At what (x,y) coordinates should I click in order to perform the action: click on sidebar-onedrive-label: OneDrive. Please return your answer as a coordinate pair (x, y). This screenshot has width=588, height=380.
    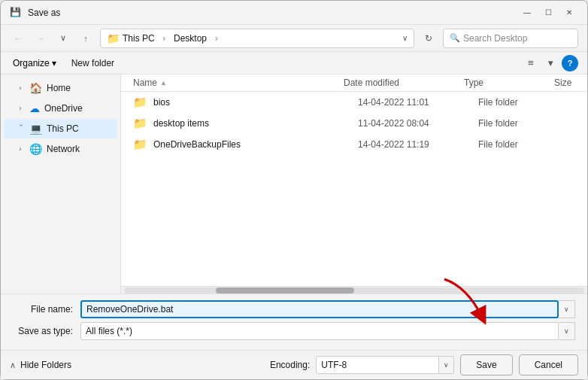
    Looking at the image, I should click on (63, 108).